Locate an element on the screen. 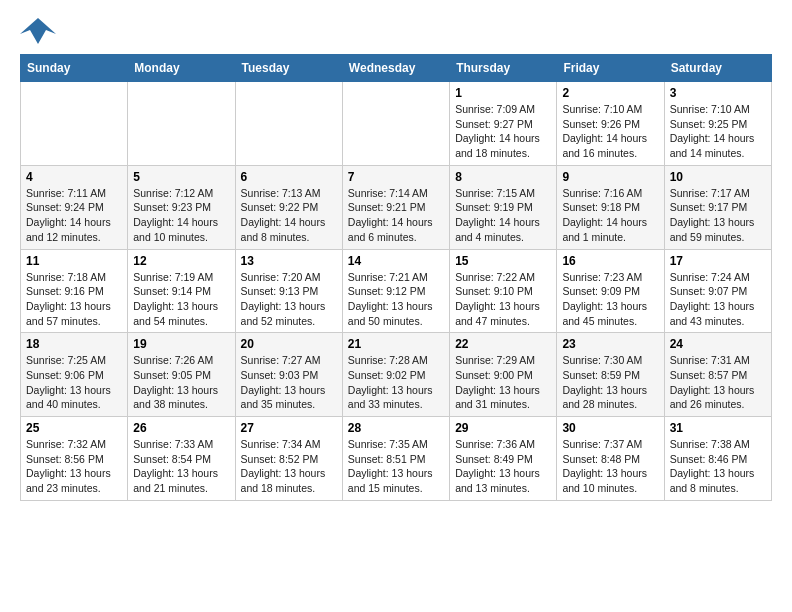 Image resolution: width=792 pixels, height=612 pixels. day-number: 17 is located at coordinates (718, 261).